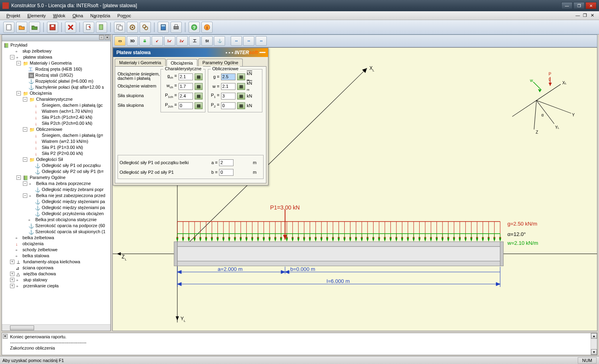  What do you see at coordinates (186, 87) in the screenshot?
I see `input-wch` at bounding box center [186, 87].